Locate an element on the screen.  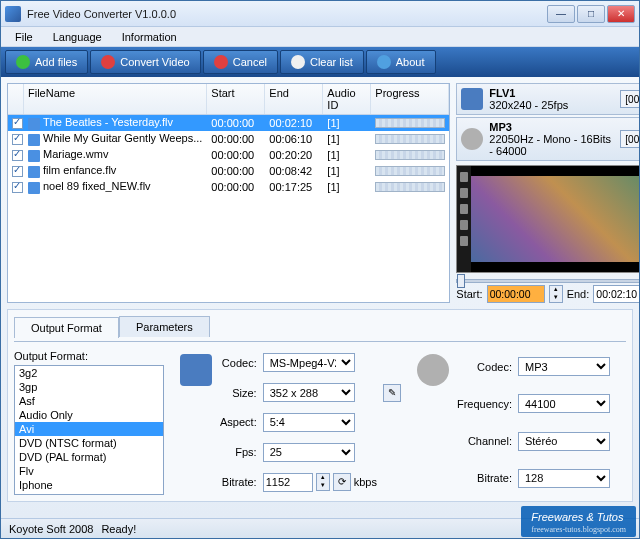
start-label: Start: is located at coordinates (469, 294).